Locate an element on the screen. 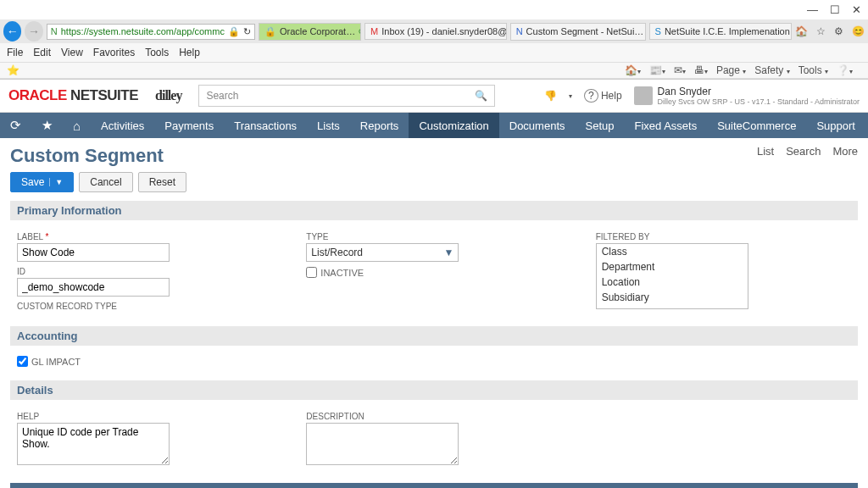 This screenshot has width=868, height=488. nav-star-icon: ★ is located at coordinates (47, 125).